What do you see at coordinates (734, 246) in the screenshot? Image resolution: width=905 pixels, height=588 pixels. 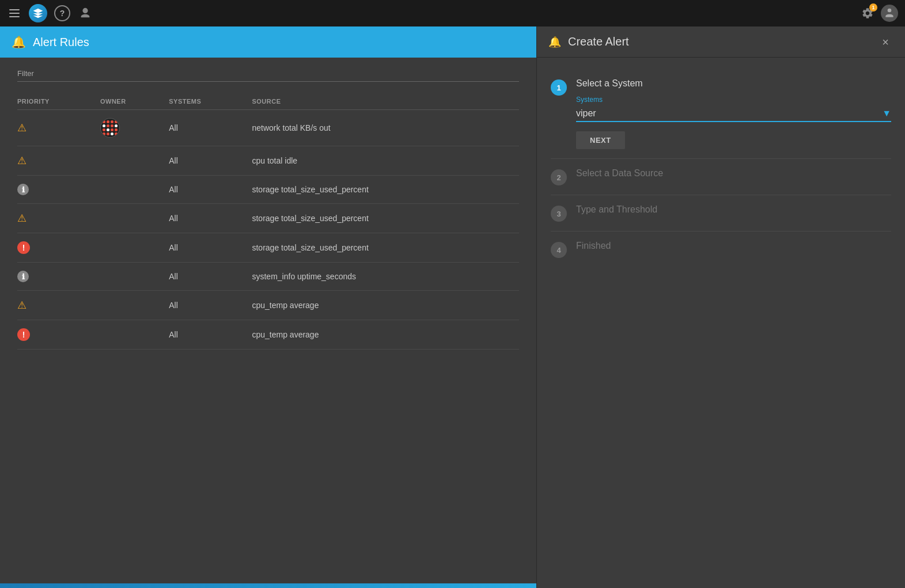 I see `step-4-content: Finished` at bounding box center [734, 246].